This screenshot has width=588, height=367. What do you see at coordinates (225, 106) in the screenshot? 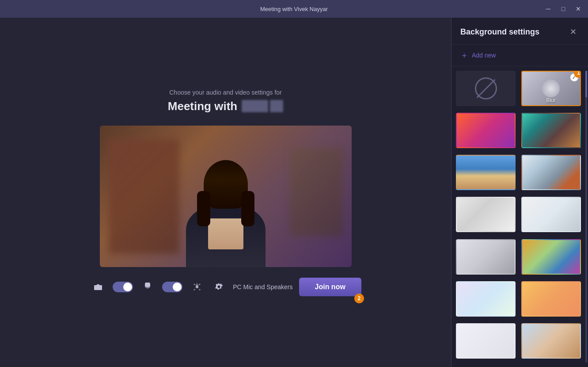
I see `meeting-title-row: Meeting with` at bounding box center [225, 106].